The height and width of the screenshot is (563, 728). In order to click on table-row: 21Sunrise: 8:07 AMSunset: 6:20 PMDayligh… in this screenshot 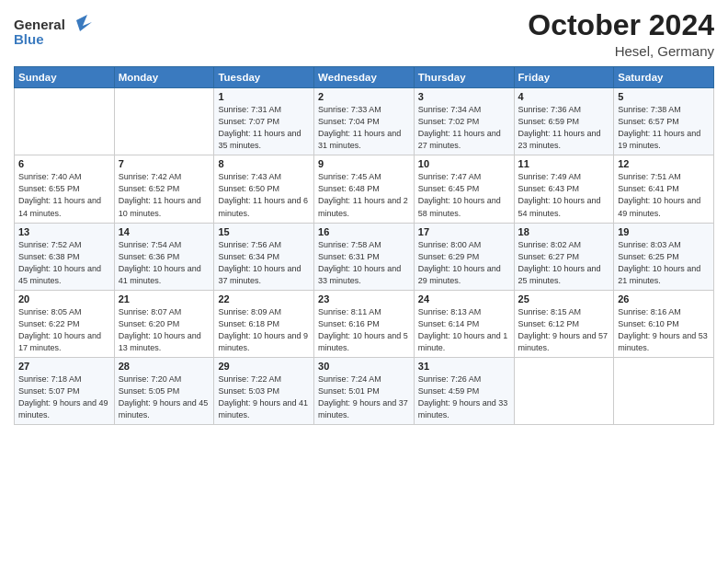, I will do `click(164, 324)`.